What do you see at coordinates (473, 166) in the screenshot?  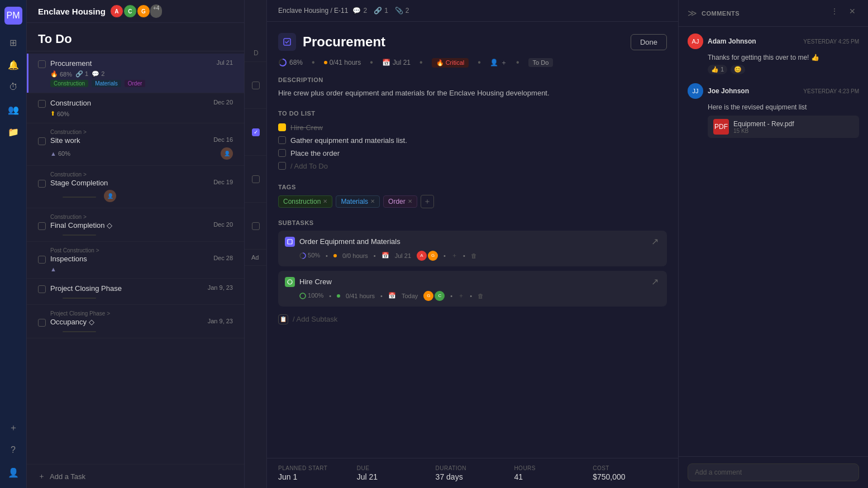 I see `add-todo-button: / Add To Do` at bounding box center [473, 166].